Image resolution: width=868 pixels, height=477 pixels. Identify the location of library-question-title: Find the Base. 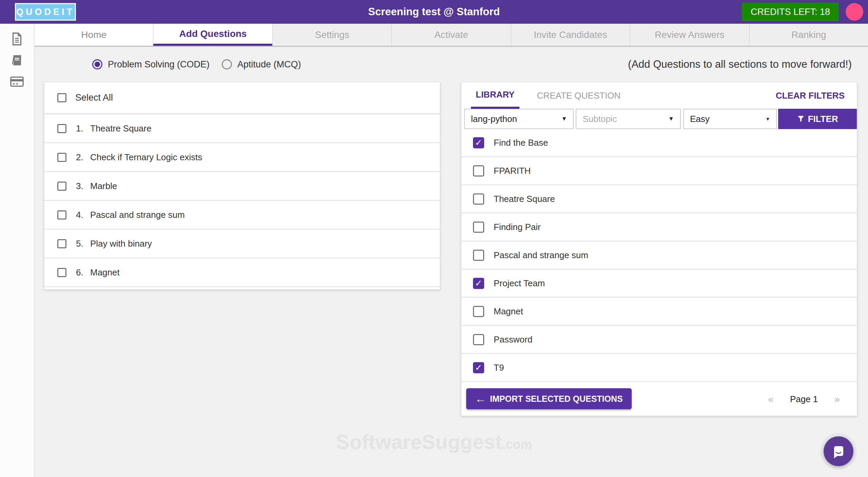
(521, 143).